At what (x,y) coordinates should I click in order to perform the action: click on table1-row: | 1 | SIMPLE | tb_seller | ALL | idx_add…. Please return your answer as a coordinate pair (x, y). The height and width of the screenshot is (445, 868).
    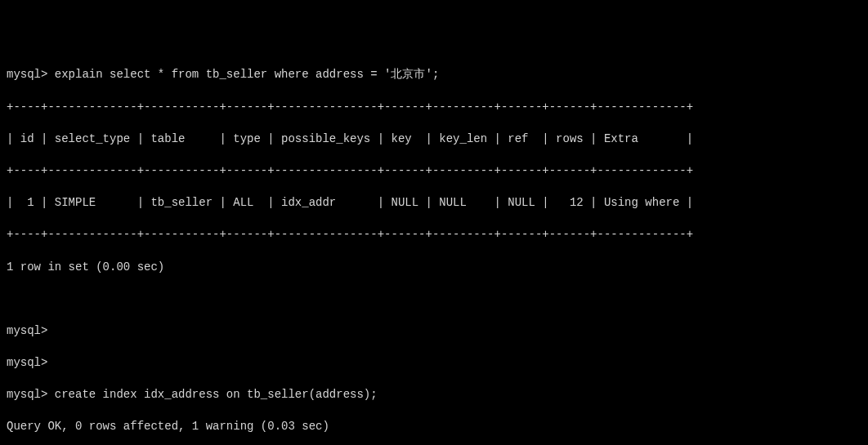
    Looking at the image, I should click on (434, 203).